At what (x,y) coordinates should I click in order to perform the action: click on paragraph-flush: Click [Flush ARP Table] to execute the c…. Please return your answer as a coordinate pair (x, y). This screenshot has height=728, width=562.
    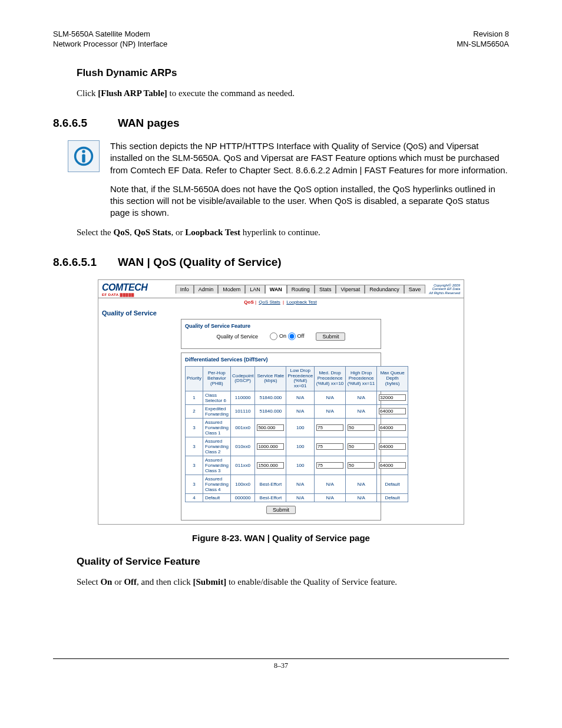
    Looking at the image, I should click on (293, 93).